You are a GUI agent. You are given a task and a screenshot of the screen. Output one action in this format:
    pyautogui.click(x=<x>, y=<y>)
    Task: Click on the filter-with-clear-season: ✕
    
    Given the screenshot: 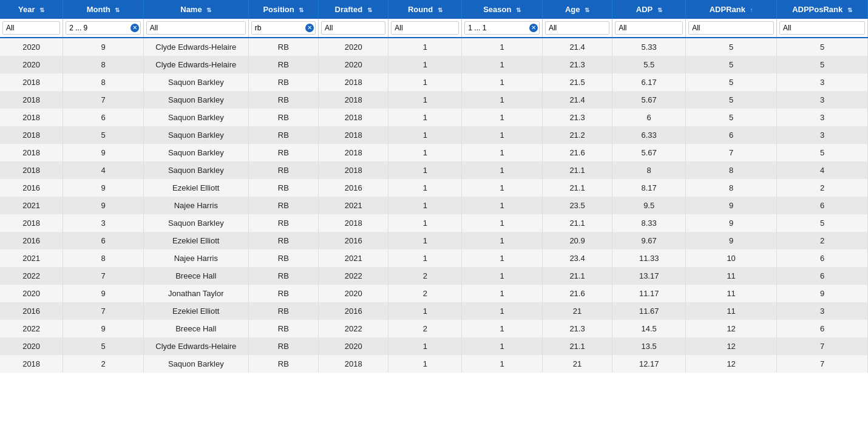 What is the action you would take?
    pyautogui.click(x=502, y=28)
    